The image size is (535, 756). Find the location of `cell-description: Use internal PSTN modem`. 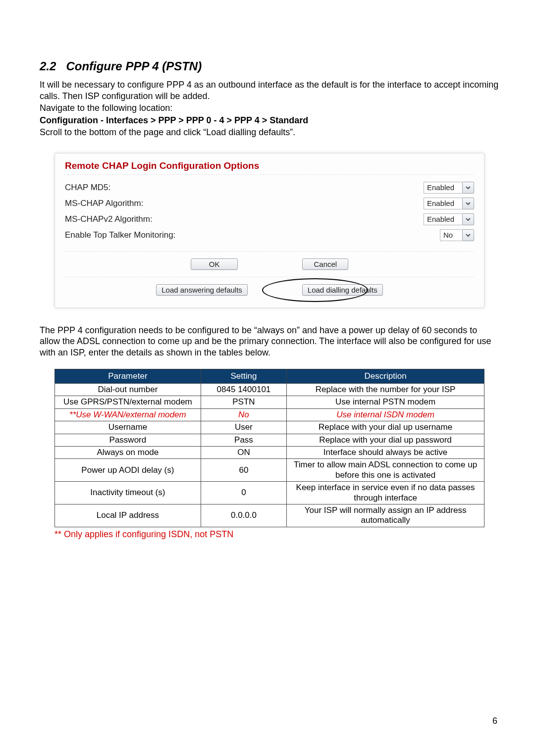

cell-description: Use internal PSTN modem is located at coordinates (385, 402).